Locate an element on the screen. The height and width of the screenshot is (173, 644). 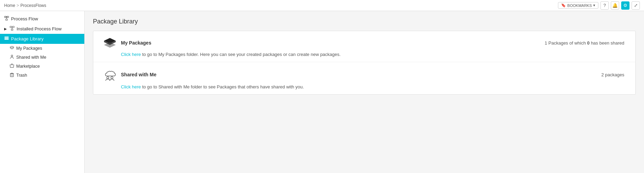
shared-with-me-meta: 2 packages is located at coordinates (614, 75).